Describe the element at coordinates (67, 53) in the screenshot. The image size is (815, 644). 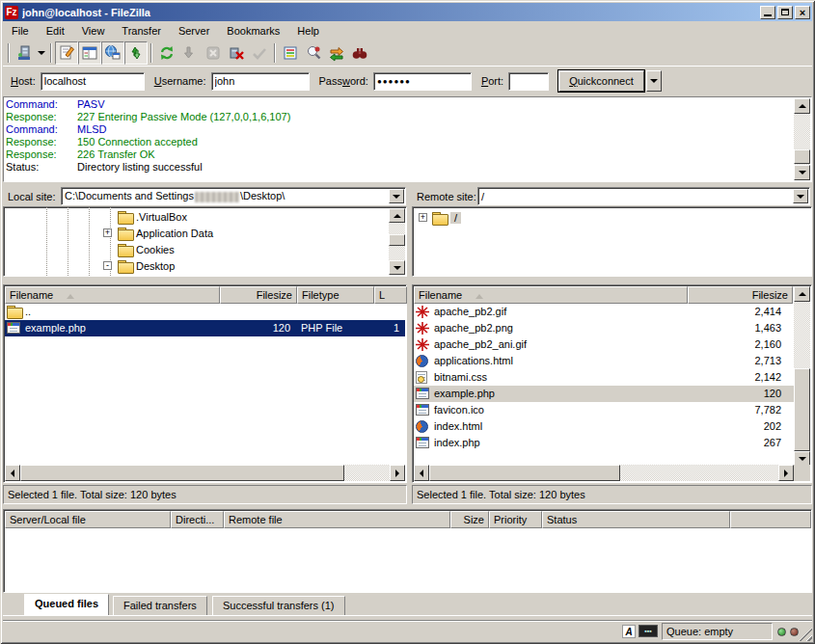
I see `toggle-message-log-button` at that location.